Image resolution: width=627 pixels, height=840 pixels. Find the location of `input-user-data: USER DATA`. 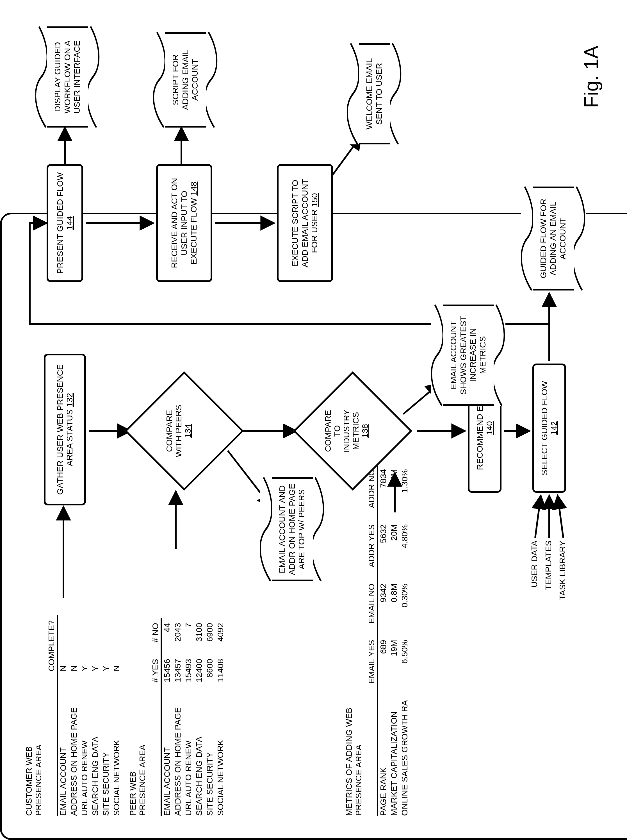

input-user-data: USER DATA is located at coordinates (534, 577).